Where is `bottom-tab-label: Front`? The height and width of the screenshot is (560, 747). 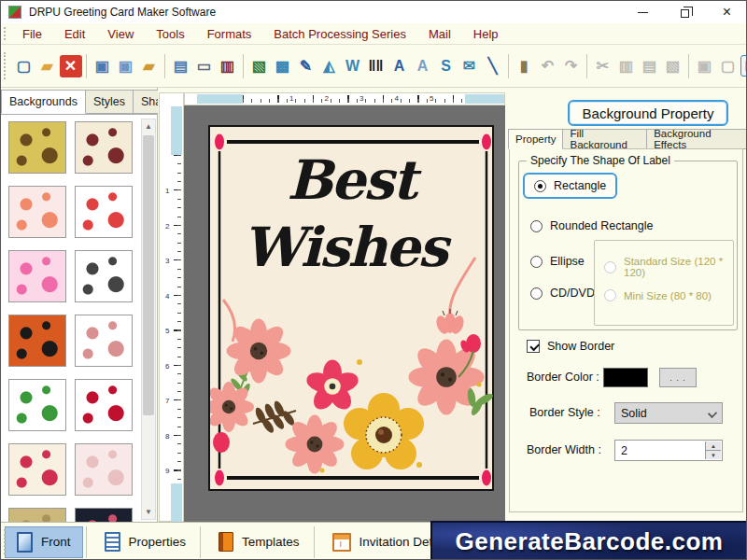 bottom-tab-label: Front is located at coordinates (56, 541).